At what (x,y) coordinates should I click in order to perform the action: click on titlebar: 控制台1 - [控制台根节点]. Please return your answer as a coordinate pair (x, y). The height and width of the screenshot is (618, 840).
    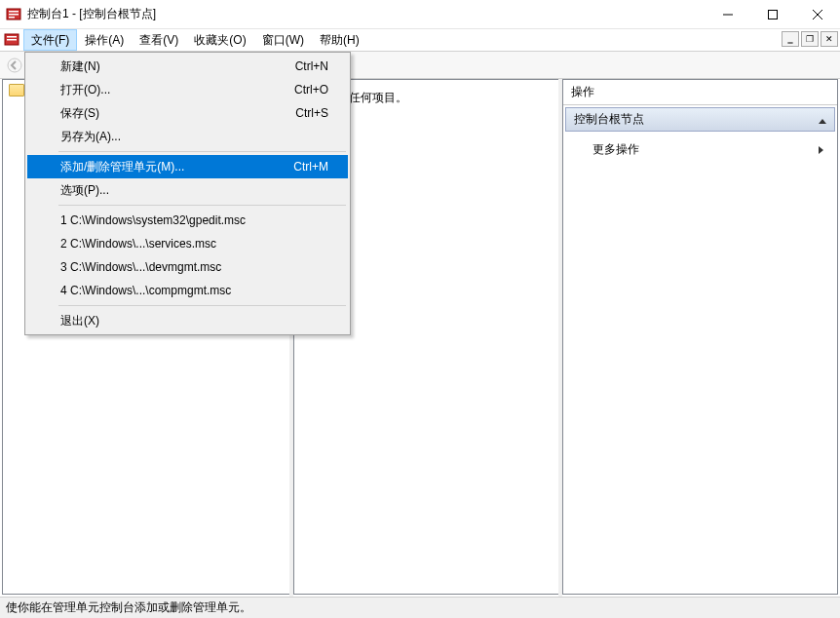
    Looking at the image, I should click on (420, 15).